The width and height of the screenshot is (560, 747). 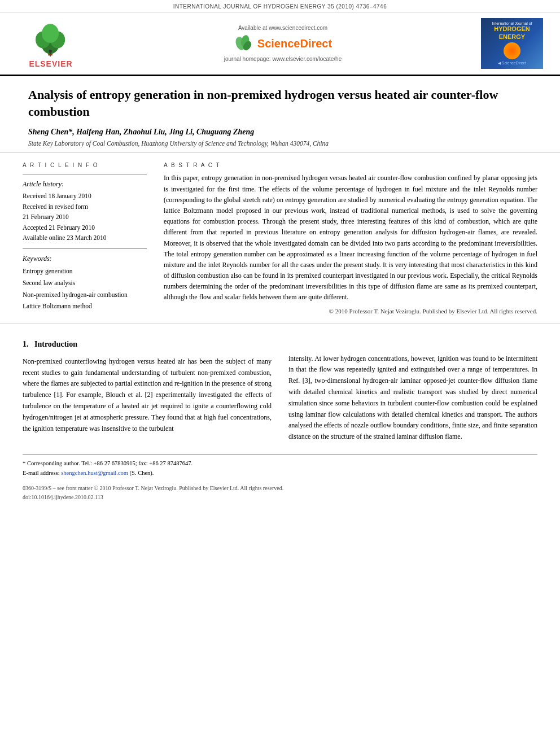 I want to click on divider2, so click(x=85, y=248).